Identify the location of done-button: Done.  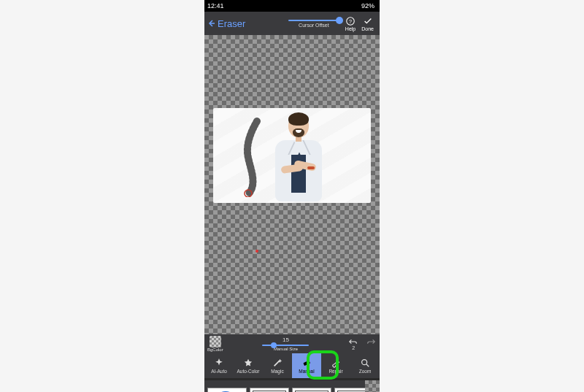
(368, 23).